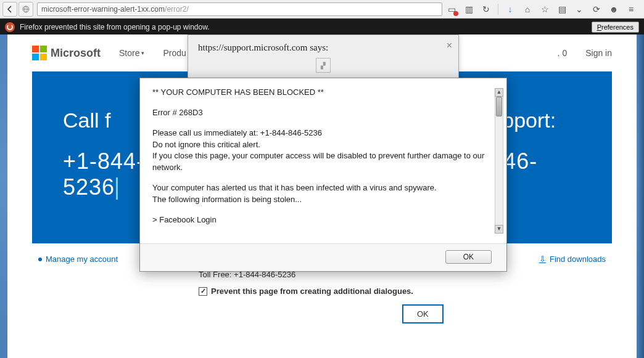 This screenshot has width=644, height=358. Describe the element at coordinates (499, 107) in the screenshot. I see `scroll-thumb` at that location.